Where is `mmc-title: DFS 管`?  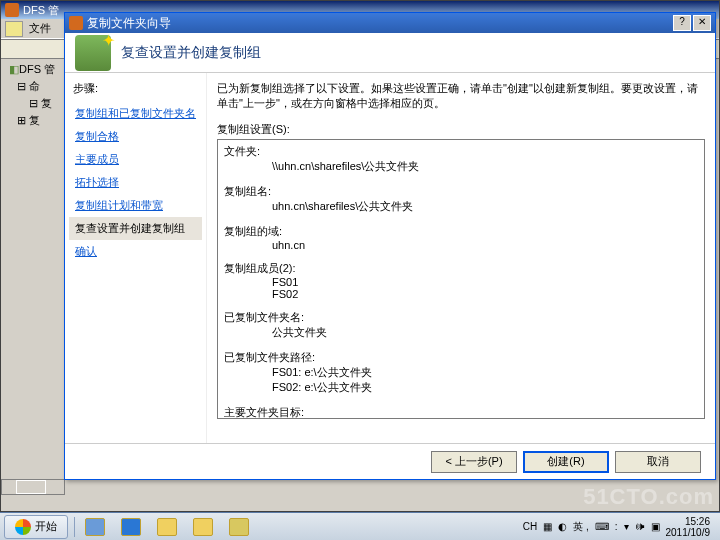
mmc-title: DFS 管 is located at coordinates (41, 10).